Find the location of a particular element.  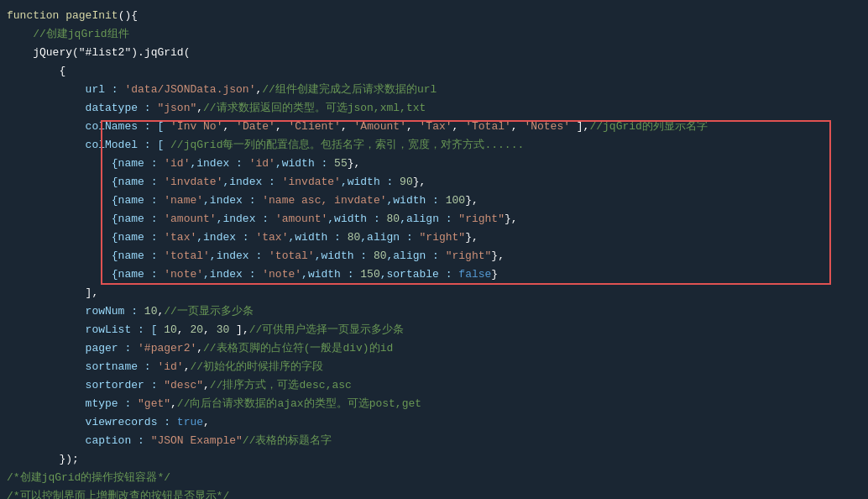

code-segment: 'name' is located at coordinates (183, 200).